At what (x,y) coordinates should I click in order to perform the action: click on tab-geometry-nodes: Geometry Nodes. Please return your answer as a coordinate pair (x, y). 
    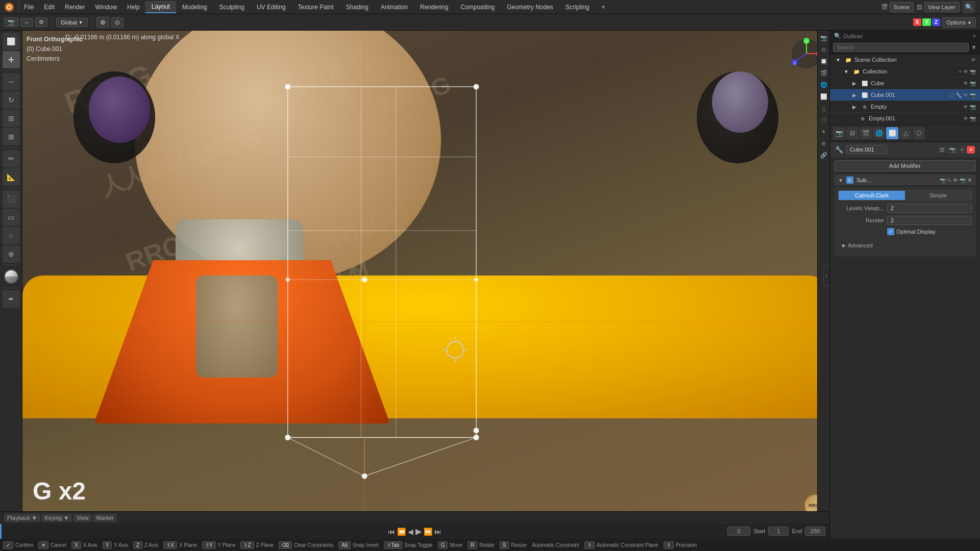
    Looking at the image, I should click on (530, 7).